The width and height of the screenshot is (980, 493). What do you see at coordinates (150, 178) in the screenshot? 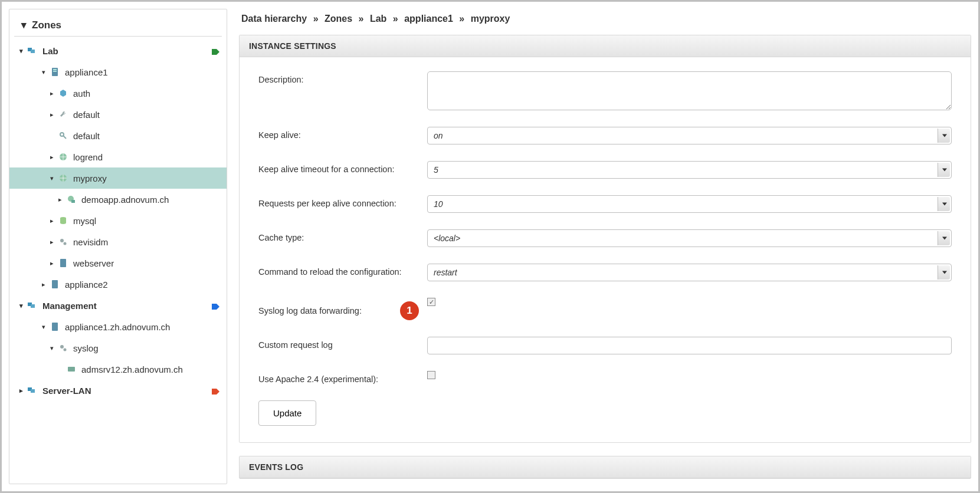
I see `tree-node-label: myproxy` at bounding box center [150, 178].